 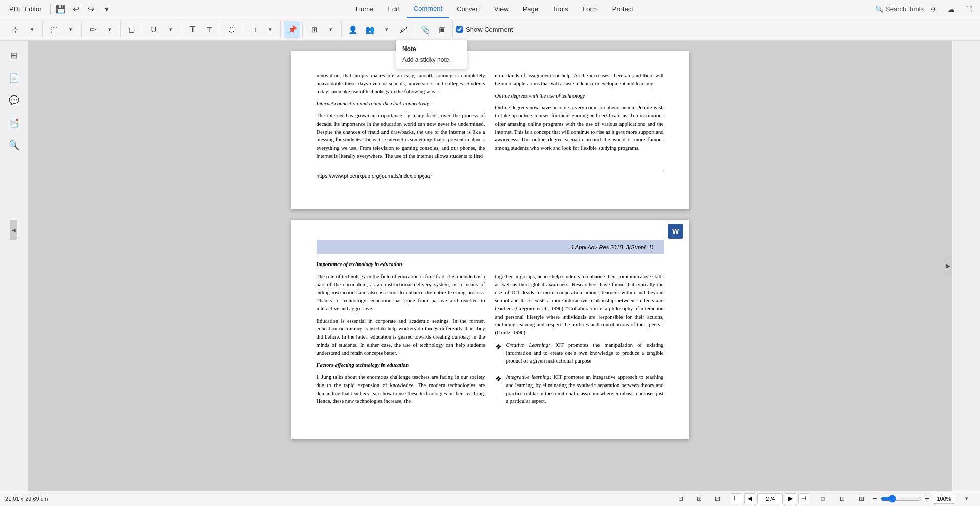 I want to click on file-menu: PDF Editor, so click(x=26, y=9).